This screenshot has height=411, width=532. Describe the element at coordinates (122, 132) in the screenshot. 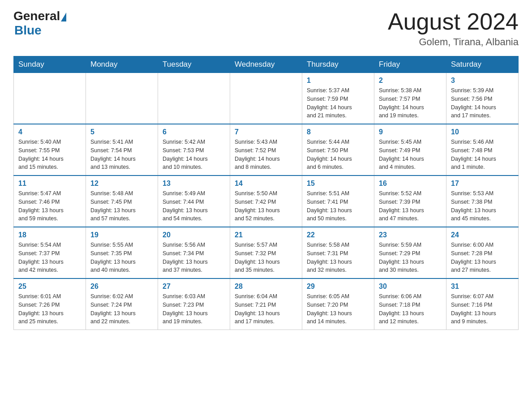

I see `day-number: 5` at that location.